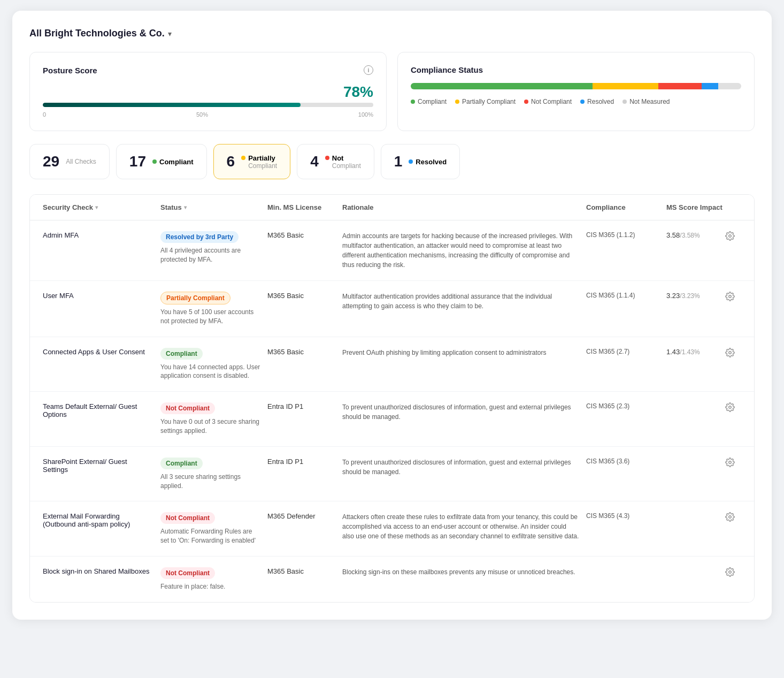  What do you see at coordinates (464, 208) in the screenshot?
I see `header-rationale: Rationale` at bounding box center [464, 208].